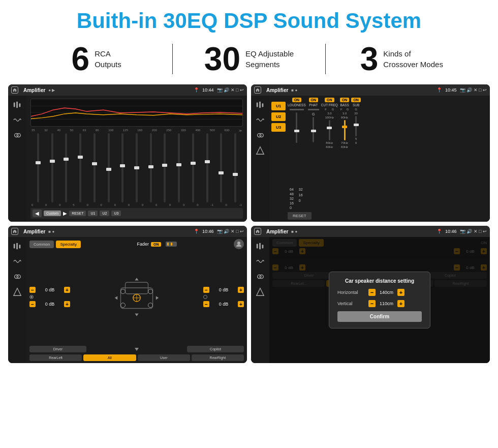 Image resolution: width=498 pixels, height=448 pixels. Describe the element at coordinates (241, 290) in the screenshot. I see `db3-plus: +` at that location.